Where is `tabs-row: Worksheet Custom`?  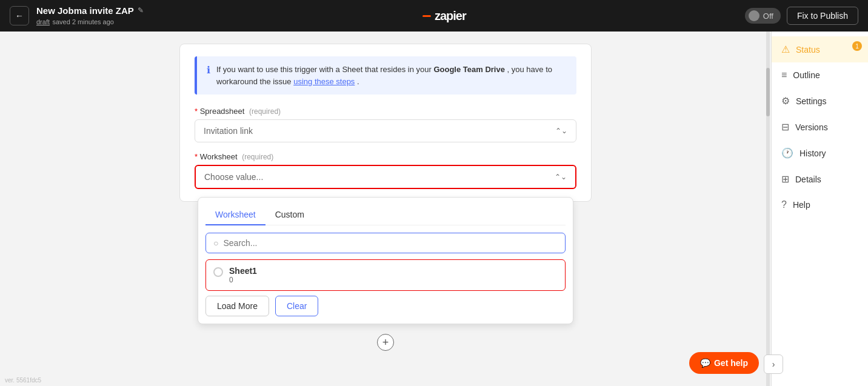 tabs-row: Worksheet Custom is located at coordinates (386, 215).